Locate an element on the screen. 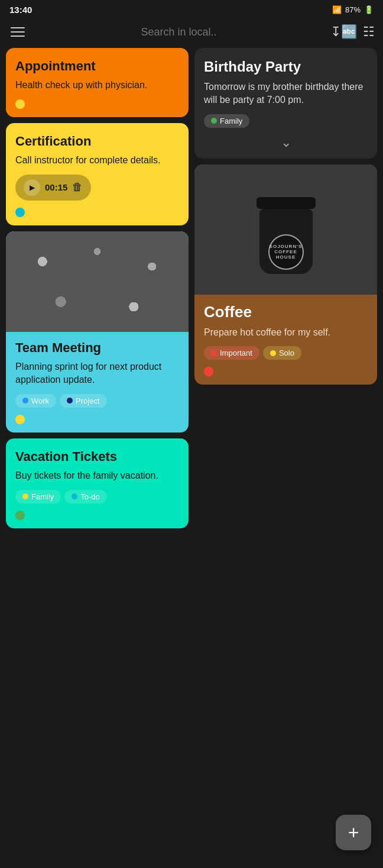  vacation-tags: Family To-do is located at coordinates (97, 497).